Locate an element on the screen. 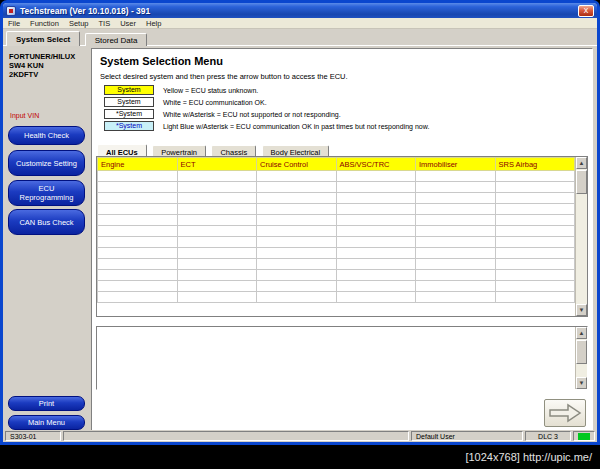 The height and width of the screenshot is (469, 600). ecu-cell-ect: ECT is located at coordinates (217, 164).